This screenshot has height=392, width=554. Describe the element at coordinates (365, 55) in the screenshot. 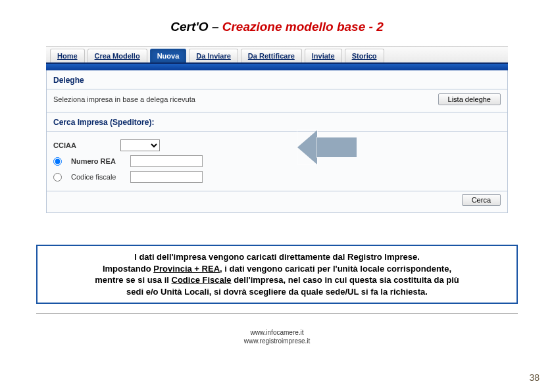

I see `tab-storico: Storico` at that location.